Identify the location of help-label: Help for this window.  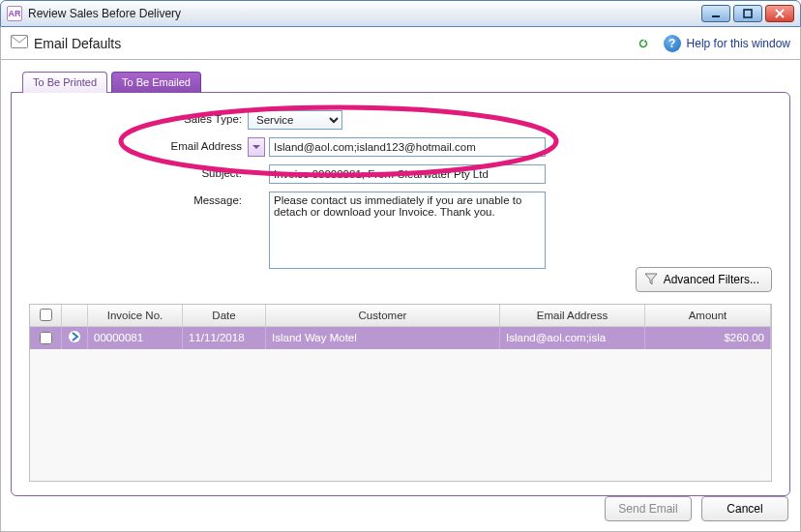
(739, 44).